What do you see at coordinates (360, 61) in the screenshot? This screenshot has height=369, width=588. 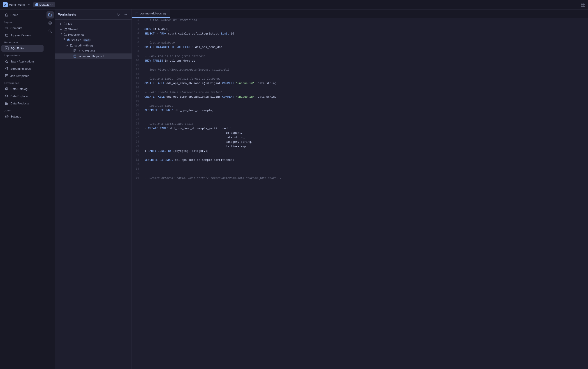 I see `code-line-10: 10SHOW TABLES in ddl_ops_demo_db;` at bounding box center [360, 61].